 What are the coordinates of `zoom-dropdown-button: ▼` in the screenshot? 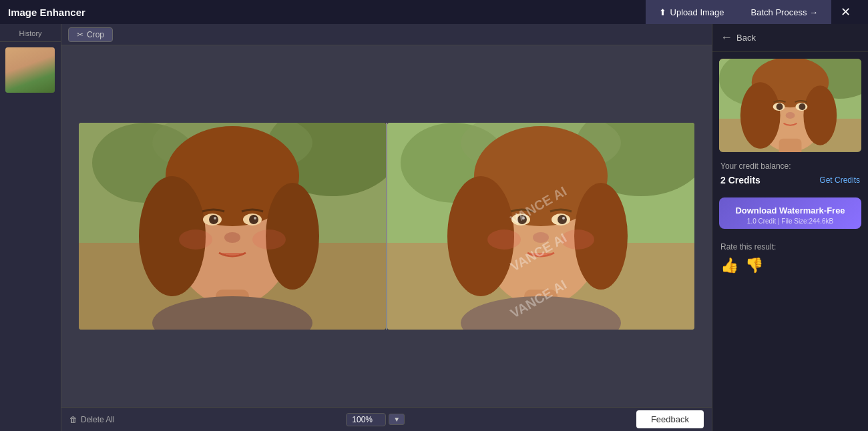 It's located at (397, 419).